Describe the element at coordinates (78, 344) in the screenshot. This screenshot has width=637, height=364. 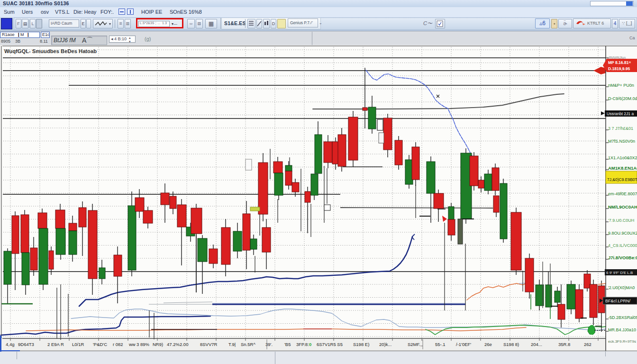
I see `svg-text: L0/1R` at that location.